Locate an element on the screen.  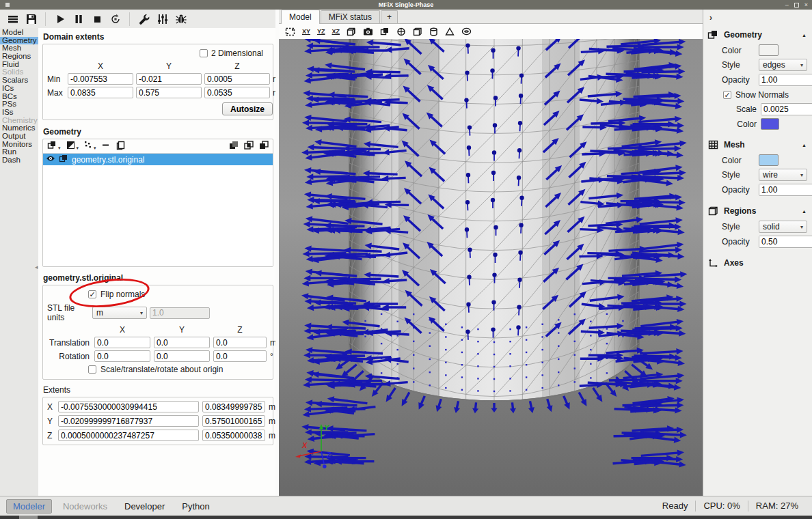
mesh-opacity-spinner: ▲▼ is located at coordinates (785, 190).